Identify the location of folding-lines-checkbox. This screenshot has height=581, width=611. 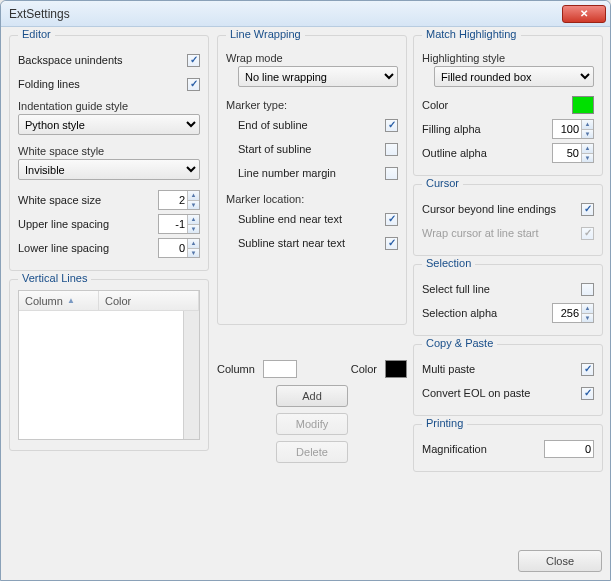
(194, 84).